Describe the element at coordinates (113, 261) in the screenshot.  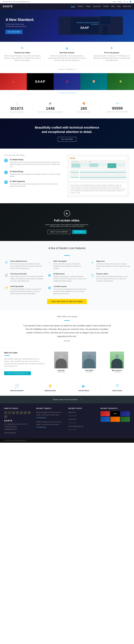
I see `feat-title-menu: Mega menu` at that location.